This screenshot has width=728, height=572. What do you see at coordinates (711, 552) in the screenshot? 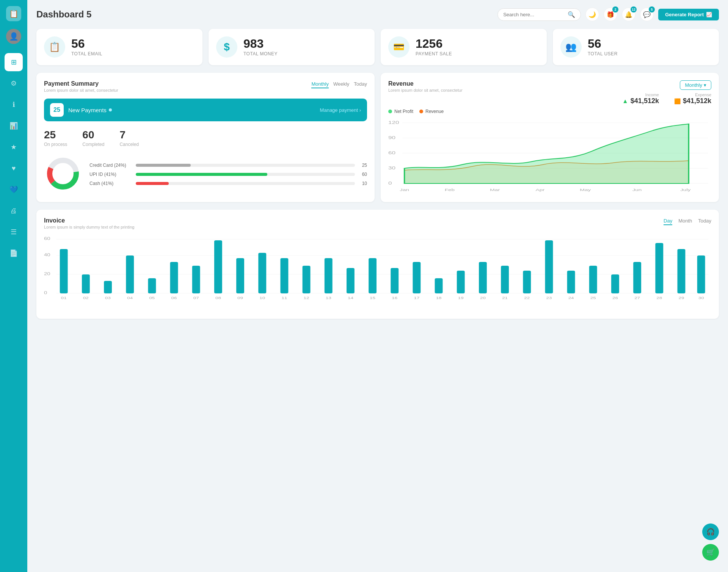
I see `cart-fab: 🛒` at bounding box center [711, 552].